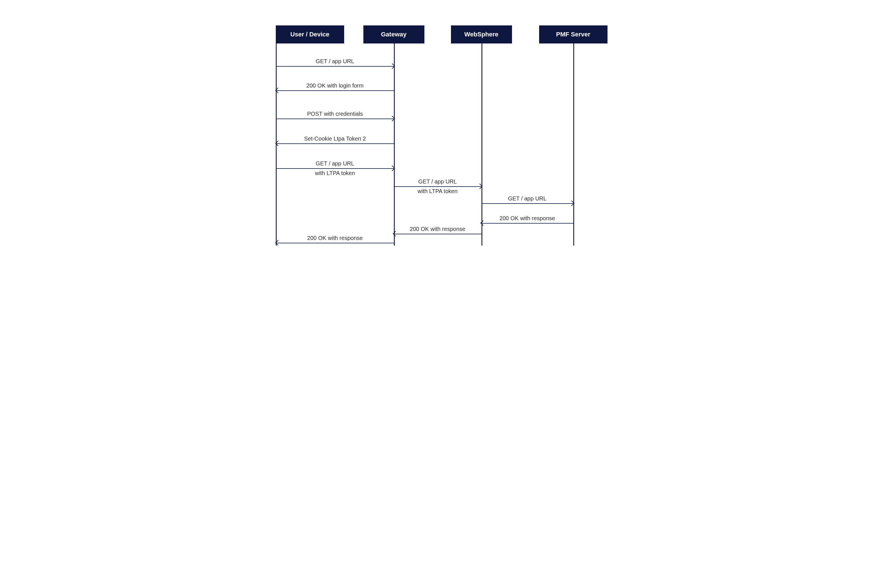 The image size is (883, 588). I want to click on message-label: 200 OK with login form, so click(335, 86).